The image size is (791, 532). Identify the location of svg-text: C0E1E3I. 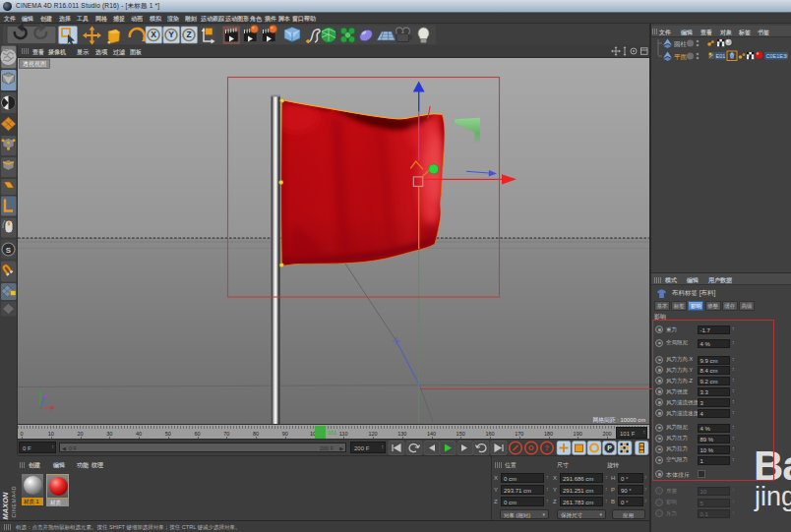
(777, 56).